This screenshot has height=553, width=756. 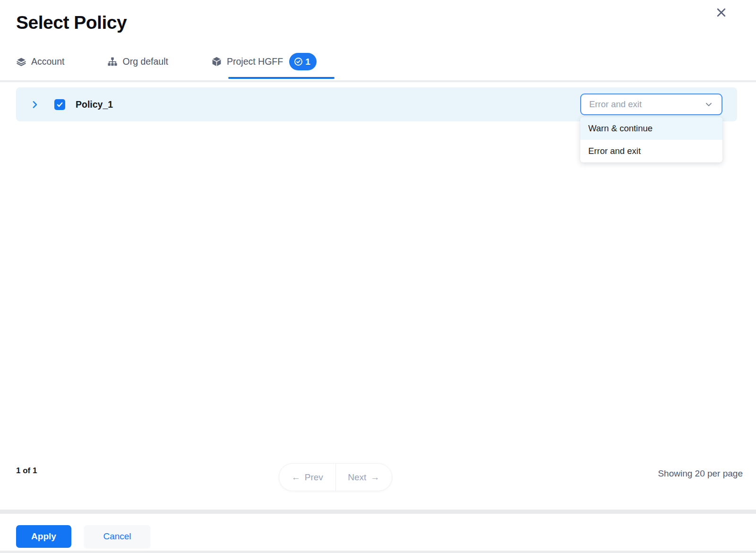 What do you see at coordinates (377, 104) in the screenshot?
I see `policy-row: Policy_1 Error and exit` at bounding box center [377, 104].